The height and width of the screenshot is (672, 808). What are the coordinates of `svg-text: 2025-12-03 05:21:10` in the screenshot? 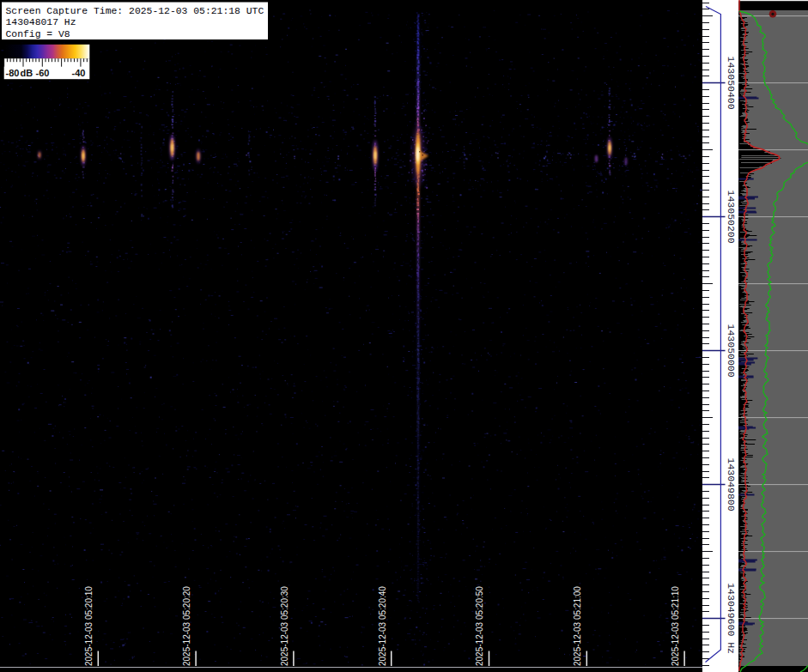 It's located at (675, 627).